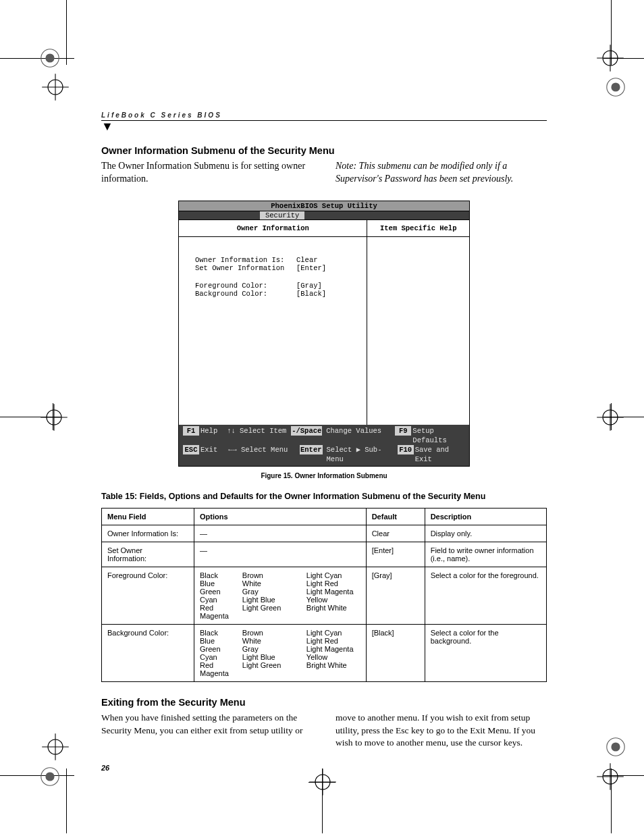  What do you see at coordinates (324, 216) in the screenshot?
I see `bios-tabbar: Security` at bounding box center [324, 216].